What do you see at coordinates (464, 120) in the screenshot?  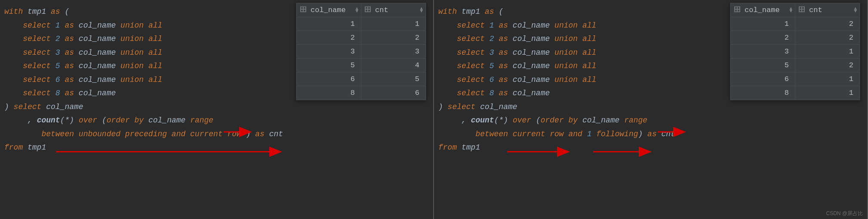 I see `code-token: ,` at bounding box center [464, 120].